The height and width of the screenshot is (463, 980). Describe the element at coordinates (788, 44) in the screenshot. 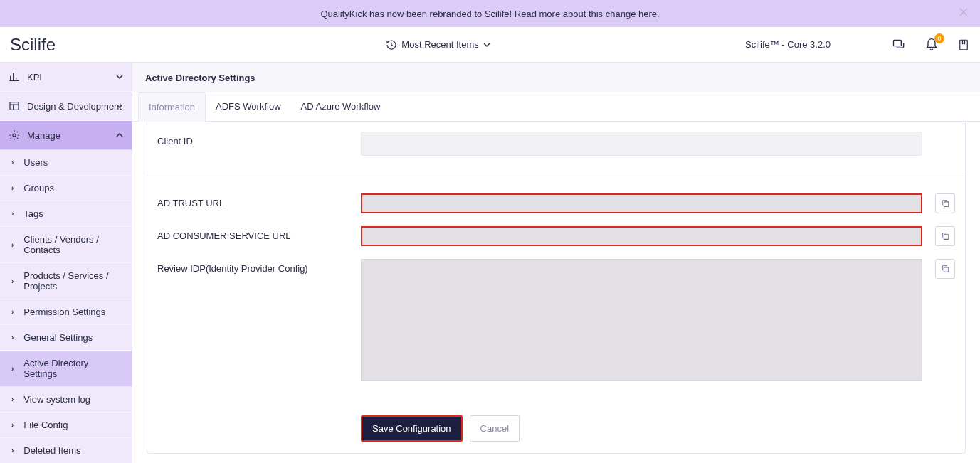

I see `version-label: Scilife™ - Core 3.2.0` at that location.